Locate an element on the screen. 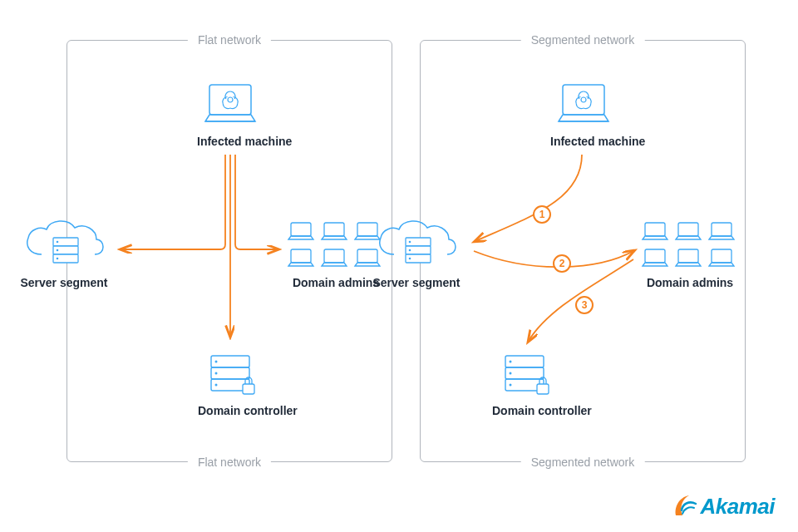 This screenshot has width=798, height=532. step-badge-3: 3 is located at coordinates (584, 305).